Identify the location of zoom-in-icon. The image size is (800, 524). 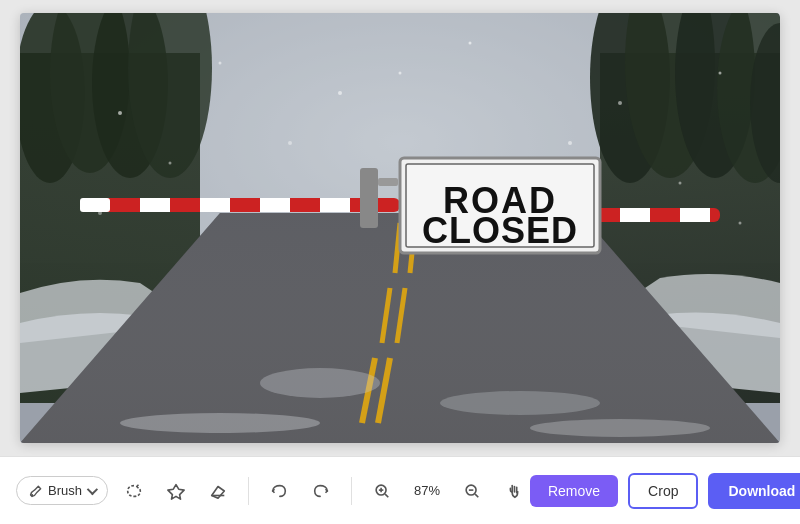
(382, 491).